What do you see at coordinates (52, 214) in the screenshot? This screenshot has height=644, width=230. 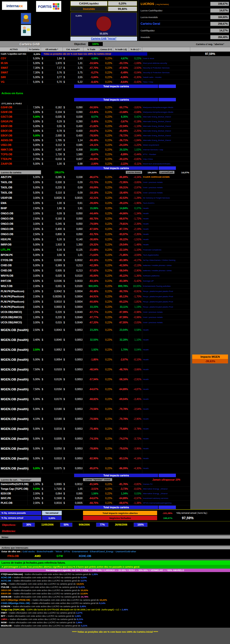 I see `entry-price-cell: $0,09` at bounding box center [52, 214].